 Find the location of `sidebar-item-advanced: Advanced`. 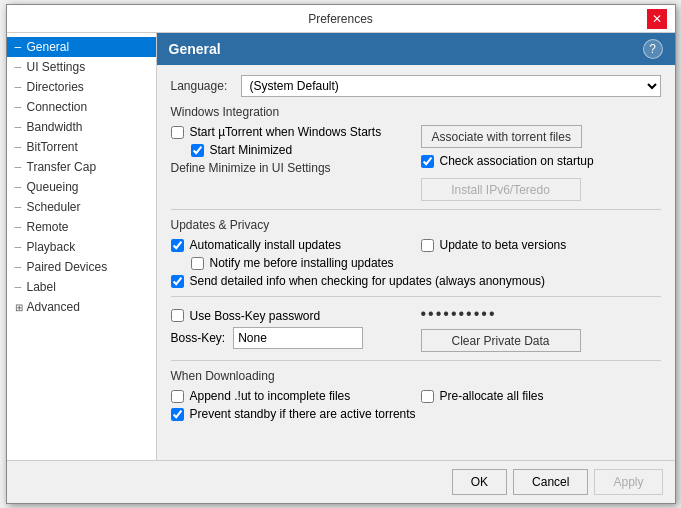

sidebar-item-advanced: Advanced is located at coordinates (82, 307).